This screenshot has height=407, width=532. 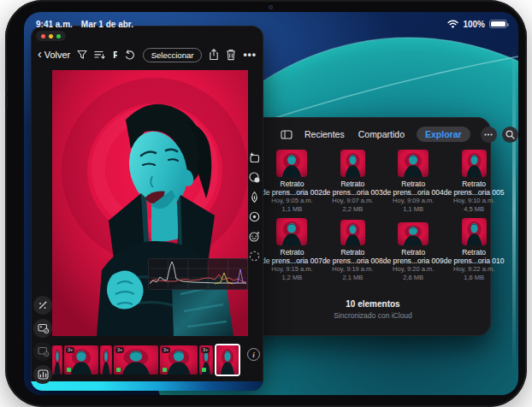 What do you see at coordinates (254, 207) in the screenshot?
I see `edit-tools-rail` at bounding box center [254, 207].